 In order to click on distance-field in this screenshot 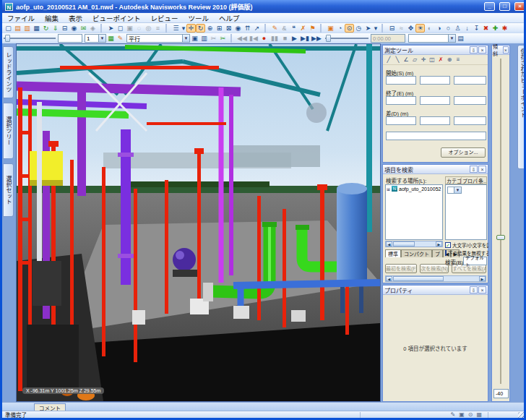, I will do `click(436, 136)`.